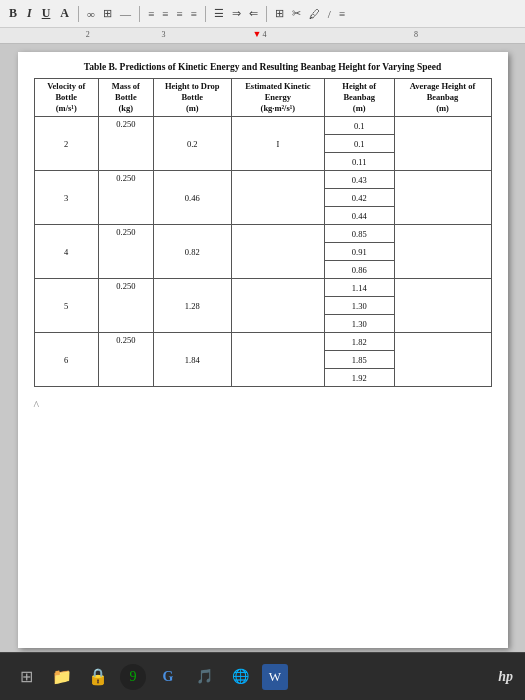  What do you see at coordinates (275, 677) in the screenshot?
I see `word-icon: W` at bounding box center [275, 677].